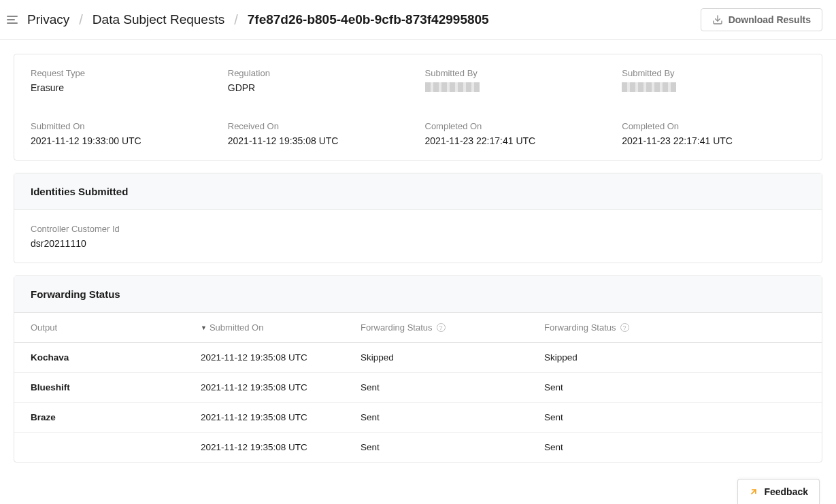  Describe the element at coordinates (418, 418) in the screenshot. I see `table-row: Braze2021-11-12 19:35:08 UTCSentSent` at that location.